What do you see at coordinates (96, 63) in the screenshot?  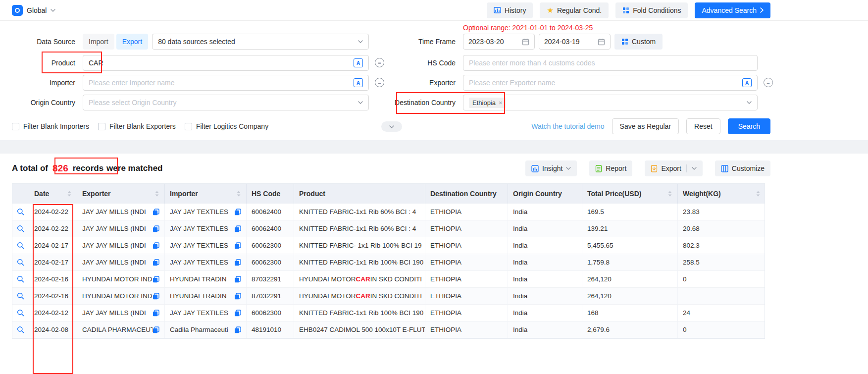 I see `product-value: CAR` at bounding box center [96, 63].